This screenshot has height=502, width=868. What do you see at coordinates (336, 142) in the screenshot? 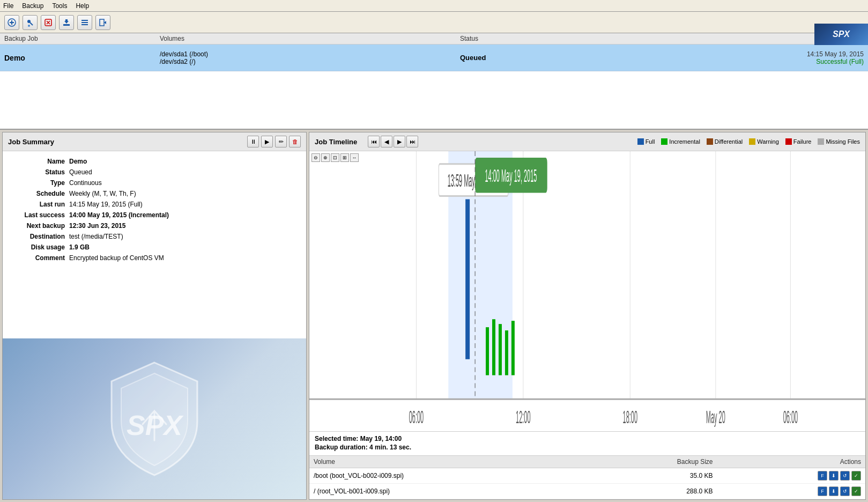
I see `timeline-title: Job Timeline` at bounding box center [336, 142].